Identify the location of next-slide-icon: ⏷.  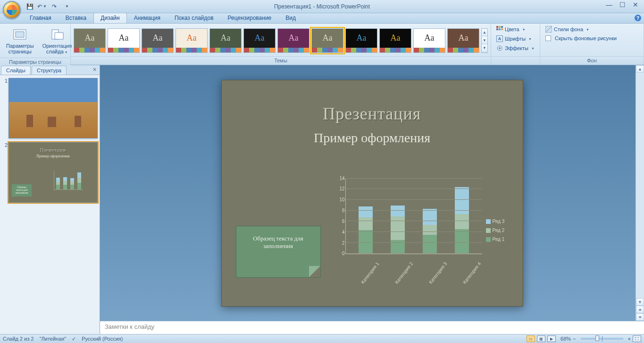
(640, 317).